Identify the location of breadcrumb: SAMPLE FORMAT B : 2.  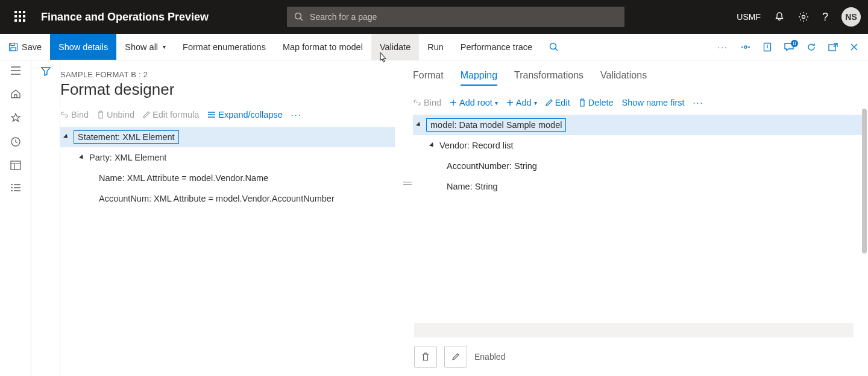
(228, 75).